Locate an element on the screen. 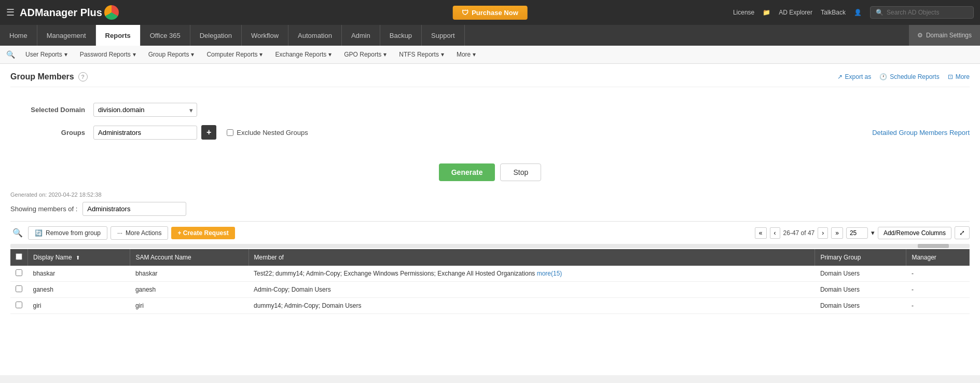  domain-label: Selected Domain is located at coordinates (52, 110).